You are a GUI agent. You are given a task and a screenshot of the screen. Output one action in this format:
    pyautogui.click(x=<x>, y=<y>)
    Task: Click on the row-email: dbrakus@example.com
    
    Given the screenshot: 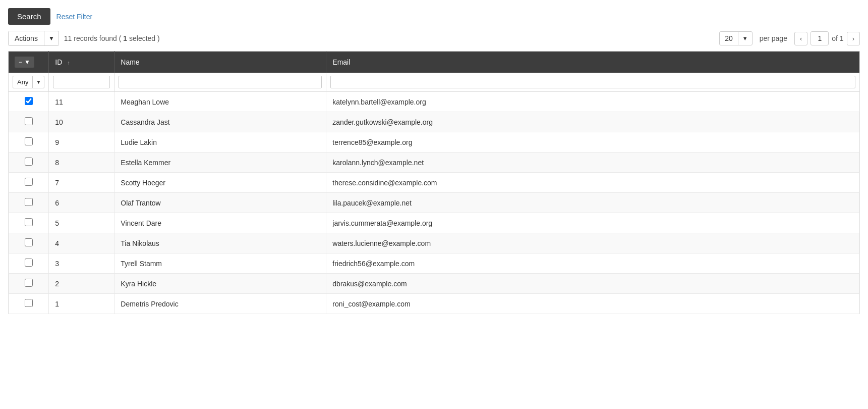 What is the action you would take?
    pyautogui.click(x=593, y=284)
    